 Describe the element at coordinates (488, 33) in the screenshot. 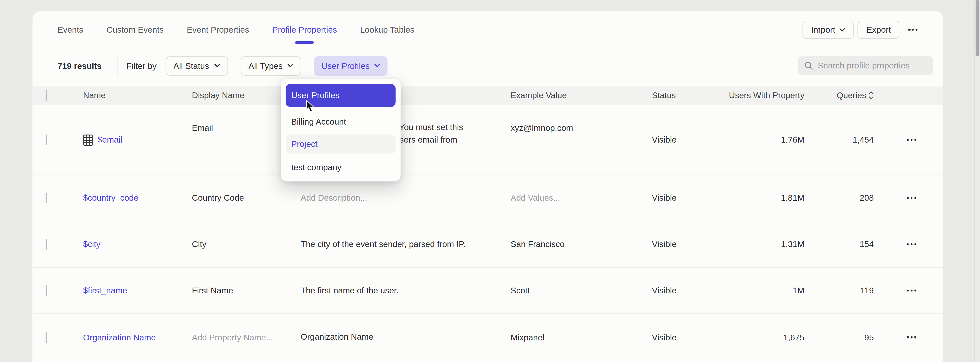

I see `tabs-bar: Events Custom Events Event Properties Pr…` at that location.